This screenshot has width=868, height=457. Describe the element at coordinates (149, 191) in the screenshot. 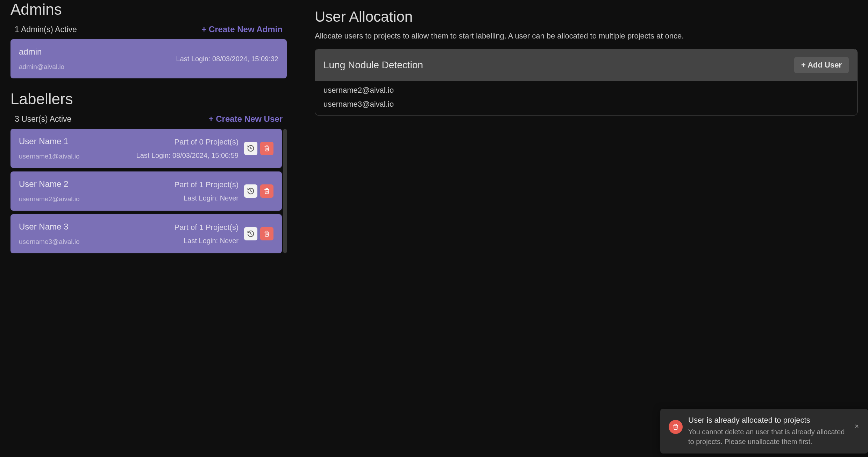

I see `labellers-list: User Name 1 username1@aival.io Part of 0…` at that location.